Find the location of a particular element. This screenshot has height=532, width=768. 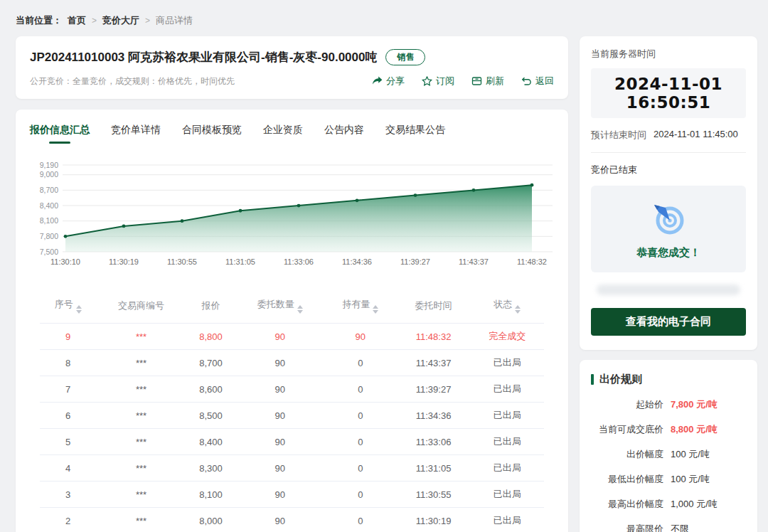

tab-2: 合同模板预览 is located at coordinates (212, 134).